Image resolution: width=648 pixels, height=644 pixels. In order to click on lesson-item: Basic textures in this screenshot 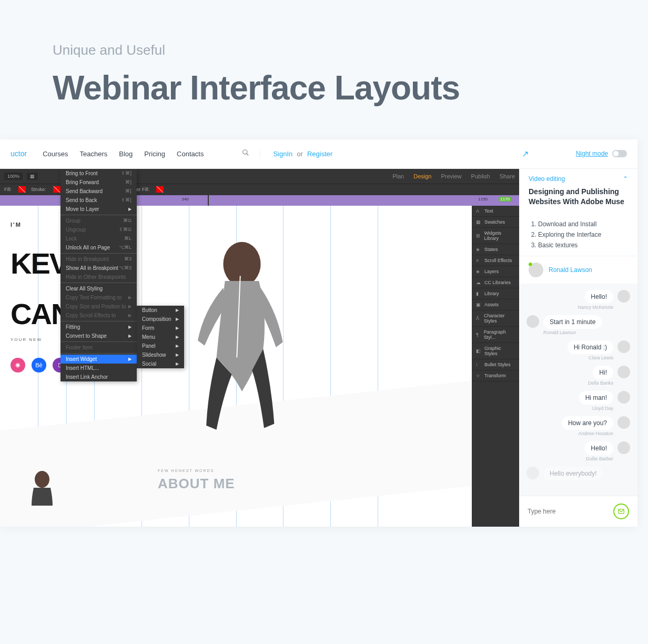, I will do `click(583, 245)`.